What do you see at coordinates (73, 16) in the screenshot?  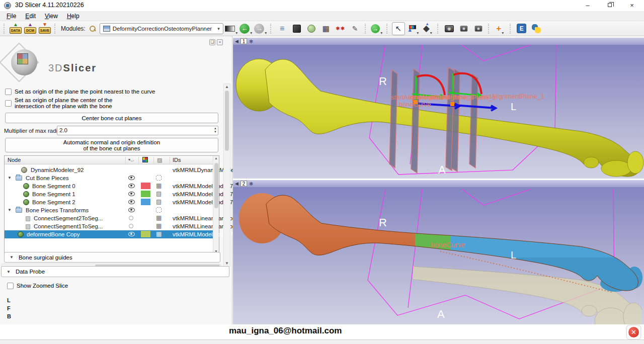 I see `menu-help: Help` at bounding box center [73, 16].